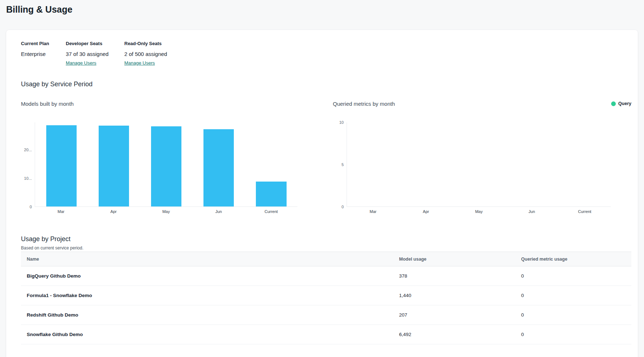 This screenshot has width=644, height=357. What do you see at coordinates (625, 104) in the screenshot?
I see `legend-label: Query` at bounding box center [625, 104].